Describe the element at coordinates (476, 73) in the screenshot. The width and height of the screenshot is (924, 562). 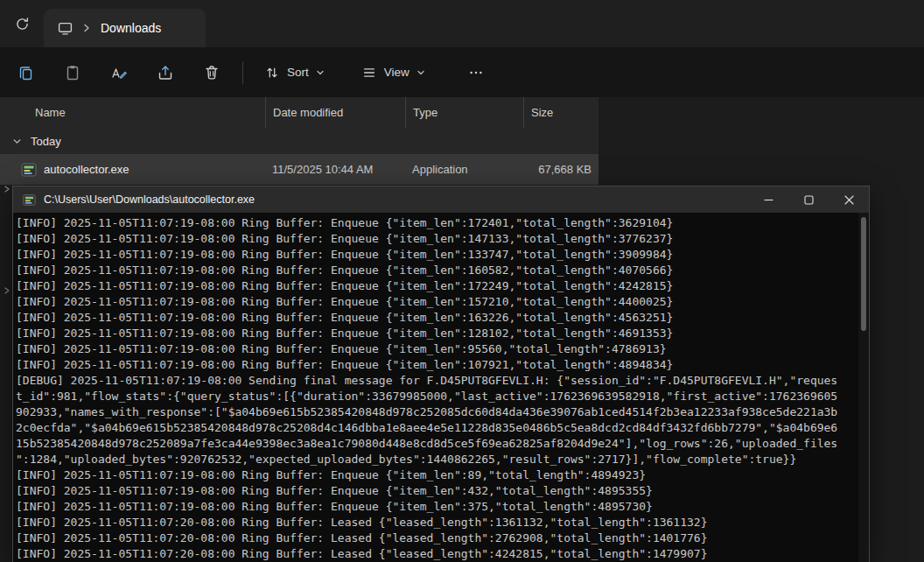
I see `more-options-button` at that location.